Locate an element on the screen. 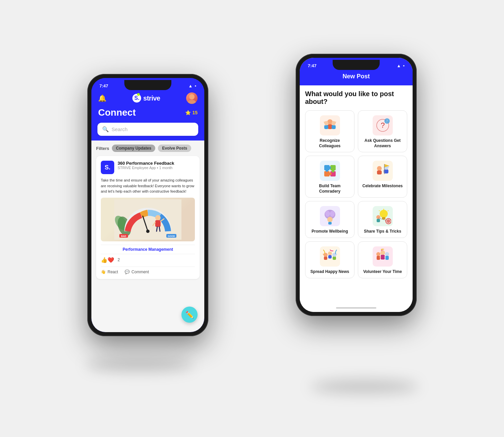  heart-icon: ❤️ is located at coordinates (111, 260).